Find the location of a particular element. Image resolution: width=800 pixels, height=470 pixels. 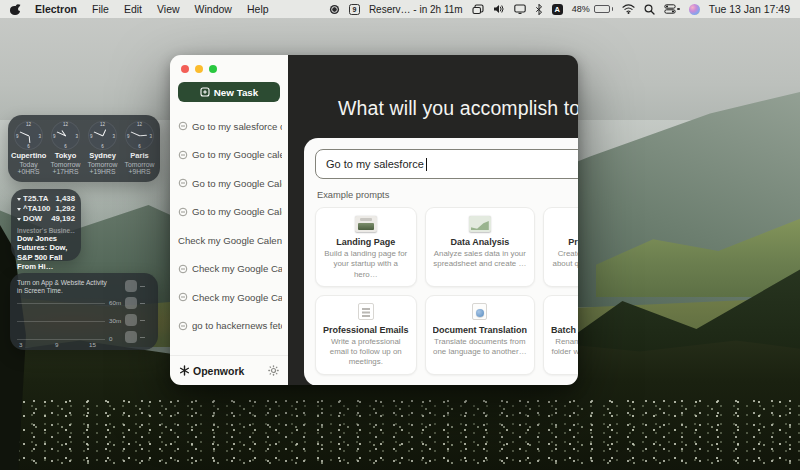

prompt-card-professional-emails: Professional Emails Write a professional… is located at coordinates (366, 335).